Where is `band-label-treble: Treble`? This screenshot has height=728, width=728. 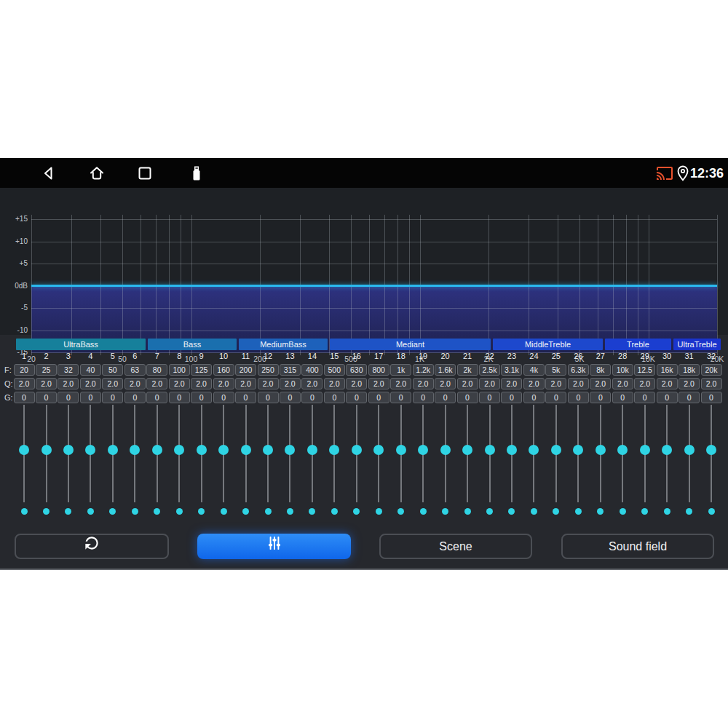
band-label-treble: Treble is located at coordinates (638, 344).